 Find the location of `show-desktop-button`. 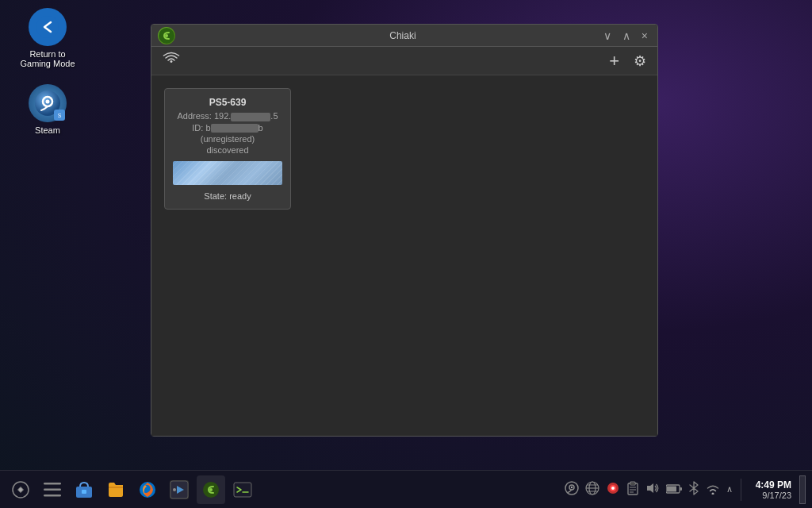

show-desktop-button is located at coordinates (802, 490).